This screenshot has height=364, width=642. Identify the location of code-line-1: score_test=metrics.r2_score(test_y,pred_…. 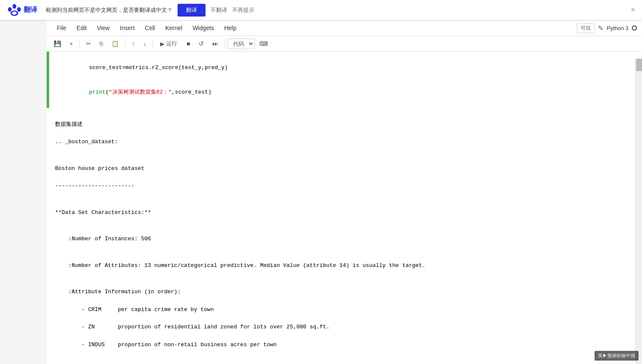
(346, 68).